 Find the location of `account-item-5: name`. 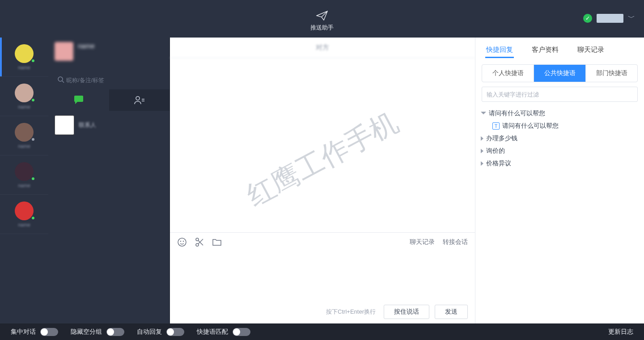

account-item-5: name is located at coordinates (24, 214).